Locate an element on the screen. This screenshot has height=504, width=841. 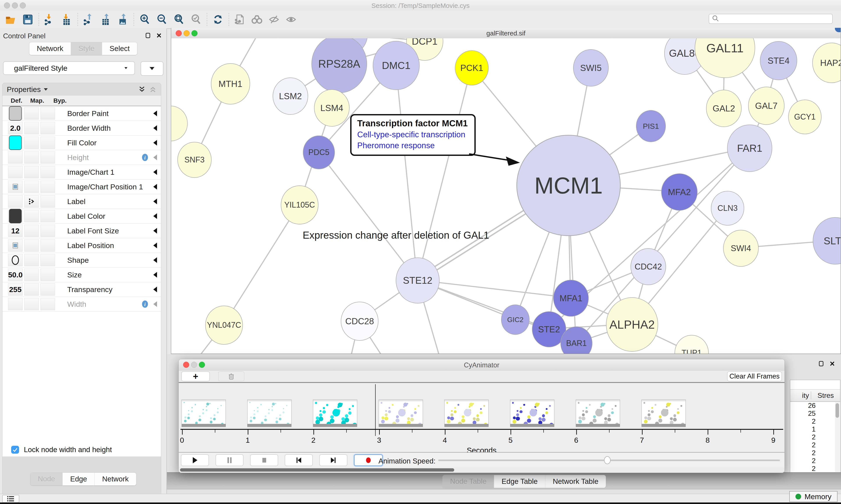
mcm1-annotation-box: Transcription factor MCM1 Cell-type-spec… is located at coordinates (413, 135).